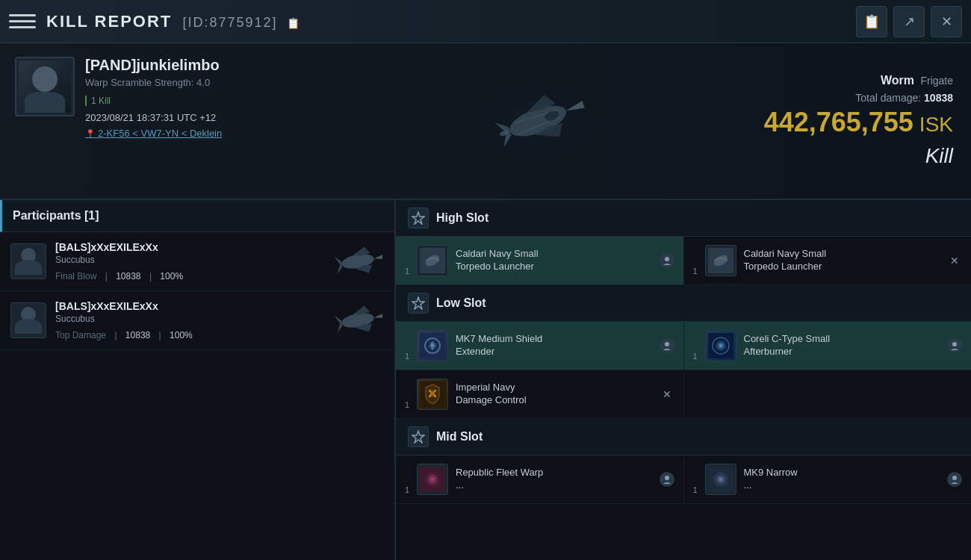 The image size is (971, 560). What do you see at coordinates (432, 346) in the screenshot?
I see `item-icon: +` at bounding box center [432, 346].